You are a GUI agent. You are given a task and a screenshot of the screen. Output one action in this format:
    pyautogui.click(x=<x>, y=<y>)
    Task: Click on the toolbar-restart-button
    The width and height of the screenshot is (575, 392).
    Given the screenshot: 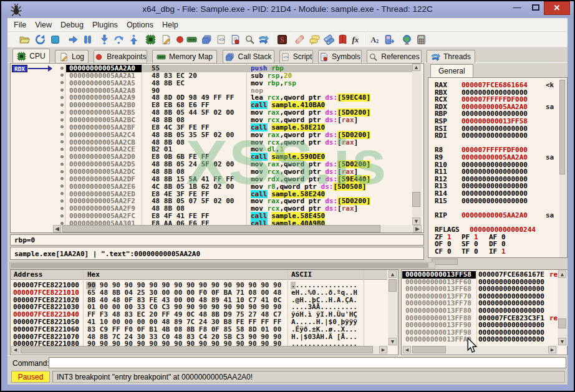 What is the action you would take?
    pyautogui.click(x=40, y=40)
    